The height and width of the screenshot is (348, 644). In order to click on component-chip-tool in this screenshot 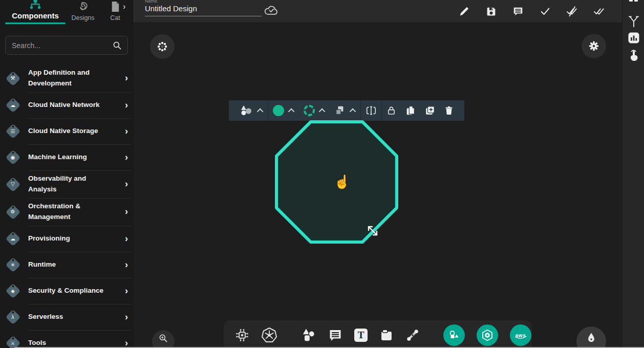, I will do `click(242, 335)`.